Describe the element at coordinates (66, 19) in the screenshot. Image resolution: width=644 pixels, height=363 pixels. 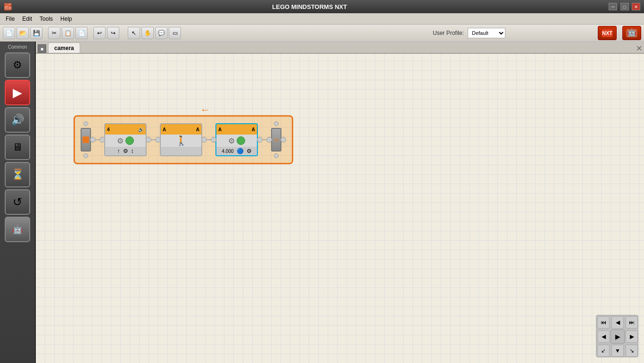
I see `menu-help: Help` at that location.